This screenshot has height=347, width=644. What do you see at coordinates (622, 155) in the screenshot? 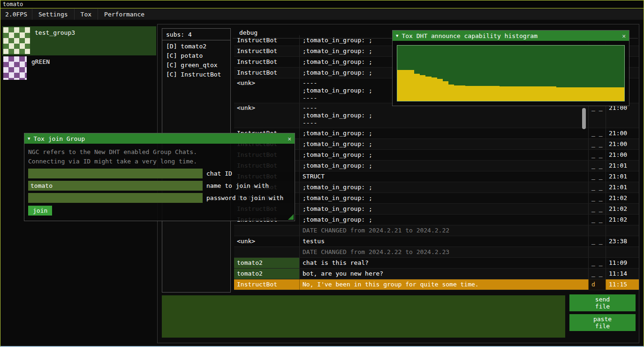
I see `message-time: 21:00` at bounding box center [622, 155].